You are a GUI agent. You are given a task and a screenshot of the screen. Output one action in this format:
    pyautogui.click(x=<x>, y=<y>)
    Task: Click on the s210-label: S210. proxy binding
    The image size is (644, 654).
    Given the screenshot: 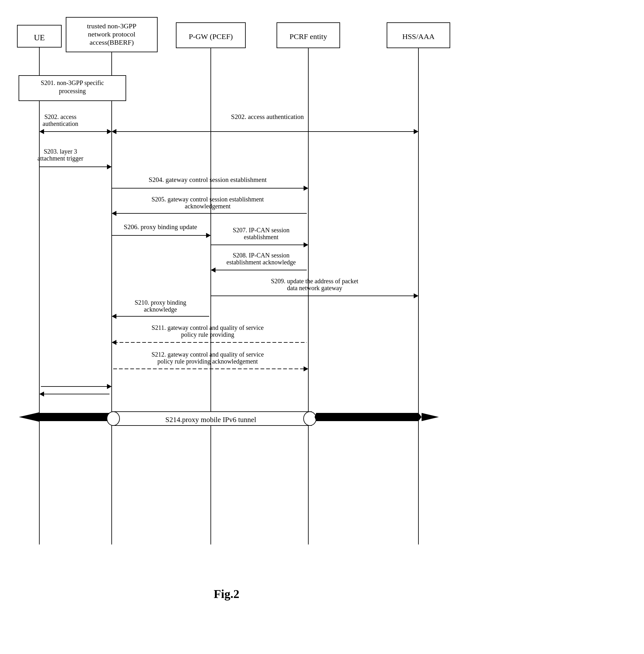 What is the action you would take?
    pyautogui.click(x=160, y=302)
    